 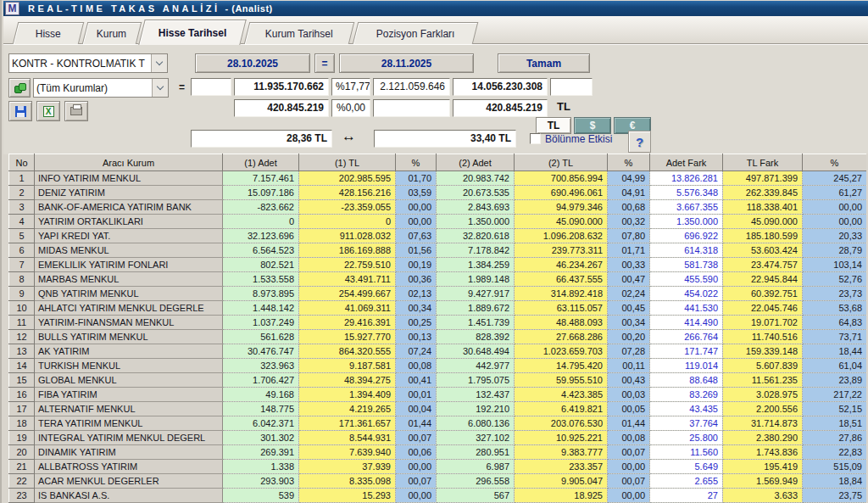 What do you see at coordinates (438, 236) in the screenshot?
I see `table-row: 5YAPI KREDI YAT.32.123.696911.028.03207,…` at bounding box center [438, 236].